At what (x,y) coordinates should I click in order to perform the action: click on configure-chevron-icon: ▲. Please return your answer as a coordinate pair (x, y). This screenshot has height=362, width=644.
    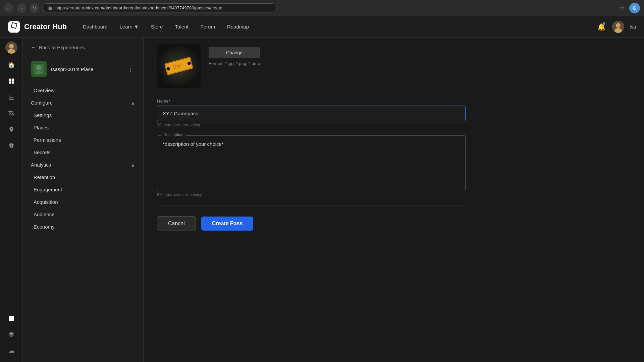
    Looking at the image, I should click on (133, 103).